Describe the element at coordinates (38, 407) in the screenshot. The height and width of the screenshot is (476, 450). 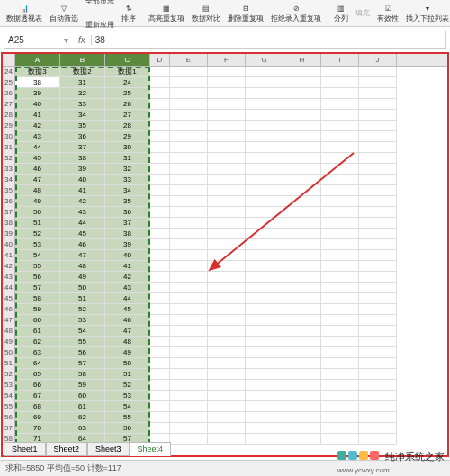
I see `cell: 68` at that location.